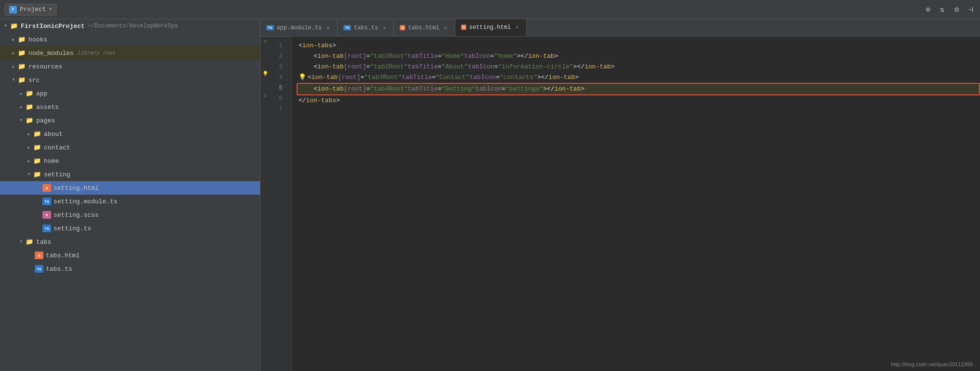 Image resolution: width=980 pixels, height=371 pixels. Describe the element at coordinates (620, 28) in the screenshot. I see `tabs-bar: TS app.module.ts ✕ TS tabs.ts ✕ H tabs.h…` at that location.